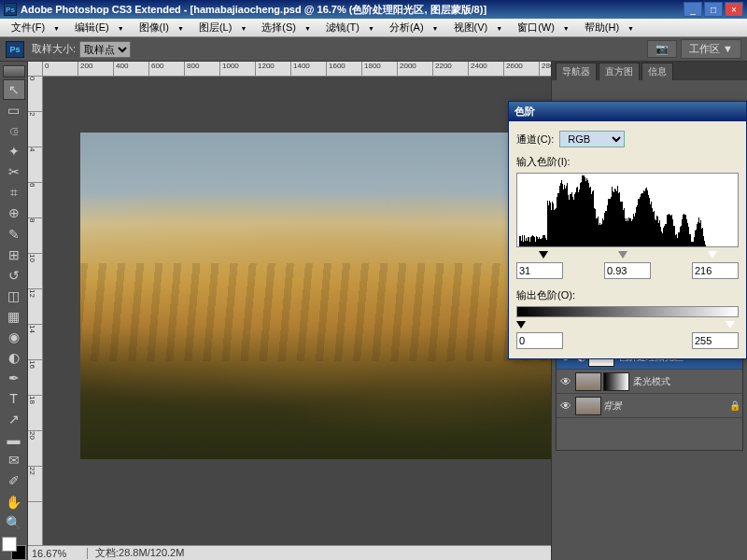 The height and width of the screenshot is (560, 747). What do you see at coordinates (535, 140) in the screenshot?
I see `channel-label: 通道(C):` at bounding box center [535, 140].